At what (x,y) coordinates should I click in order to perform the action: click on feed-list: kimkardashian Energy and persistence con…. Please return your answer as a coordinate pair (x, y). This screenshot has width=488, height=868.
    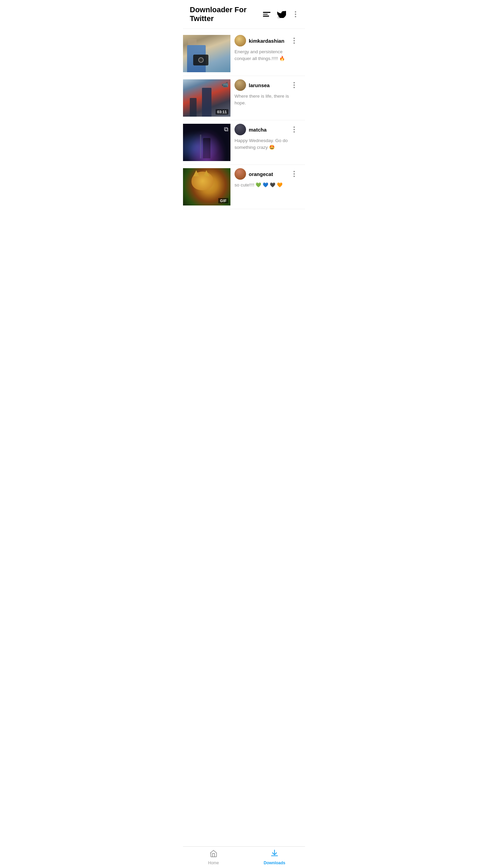
    Looking at the image, I should click on (244, 120).